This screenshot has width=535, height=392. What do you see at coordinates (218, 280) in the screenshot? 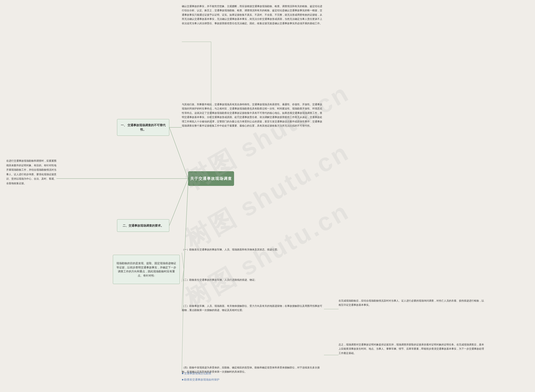
I see `text-sub2-content: （二）勘验发生交通事故的事故车辆、人员行进路线的痕迹、物证;` at bounding box center [218, 280].